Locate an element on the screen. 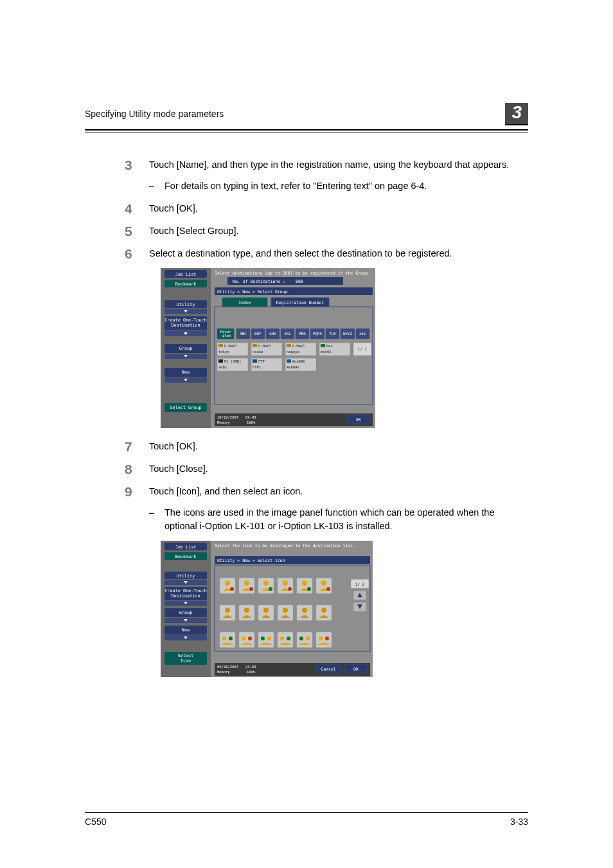 This screenshot has width=613, height=868. page-down-button is located at coordinates (360, 607).